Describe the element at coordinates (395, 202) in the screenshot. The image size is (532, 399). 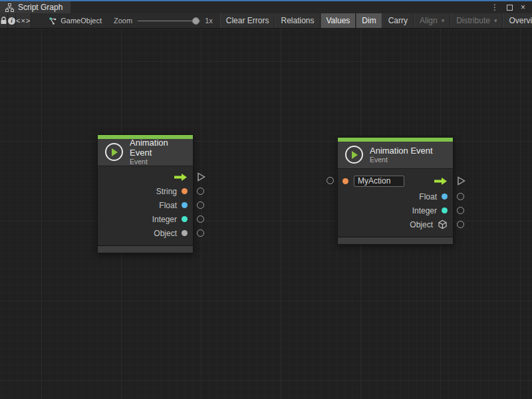
I see `node-body: Float Integer Object` at that location.